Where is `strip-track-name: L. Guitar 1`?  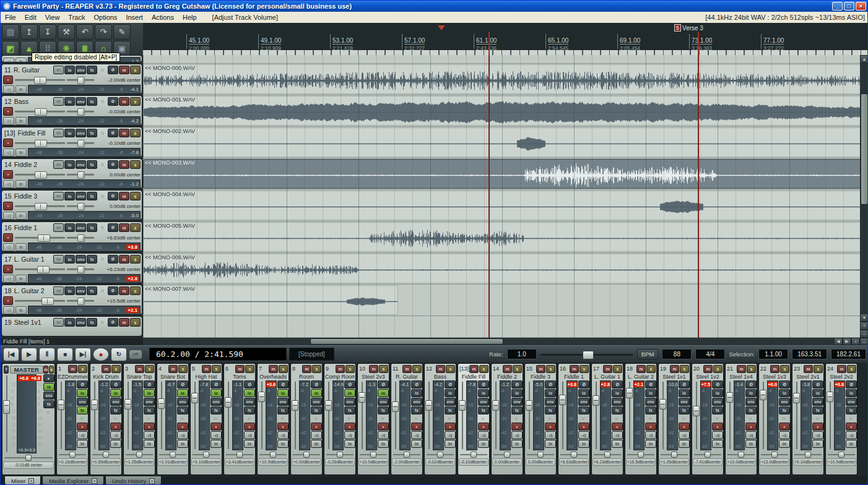
strip-track-name: L. Guitar 1 is located at coordinates (607, 377).